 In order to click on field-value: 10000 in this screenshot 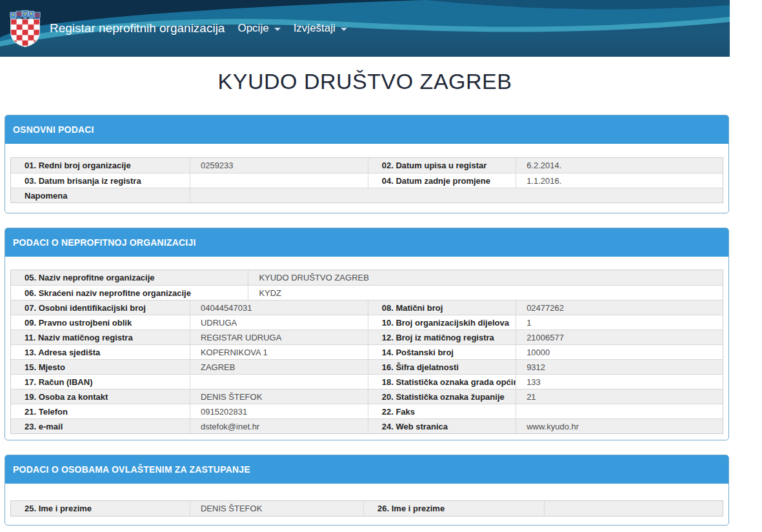, I will do `click(619, 352)`.